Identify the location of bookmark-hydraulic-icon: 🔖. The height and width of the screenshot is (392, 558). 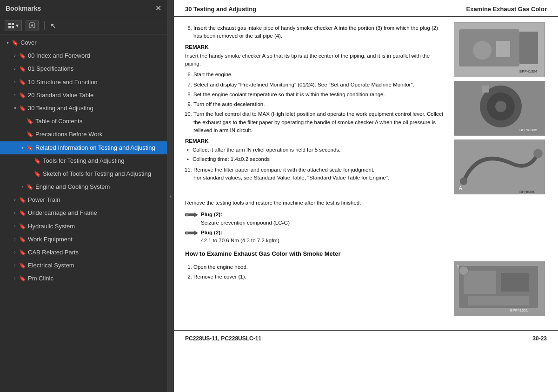
(22, 227).